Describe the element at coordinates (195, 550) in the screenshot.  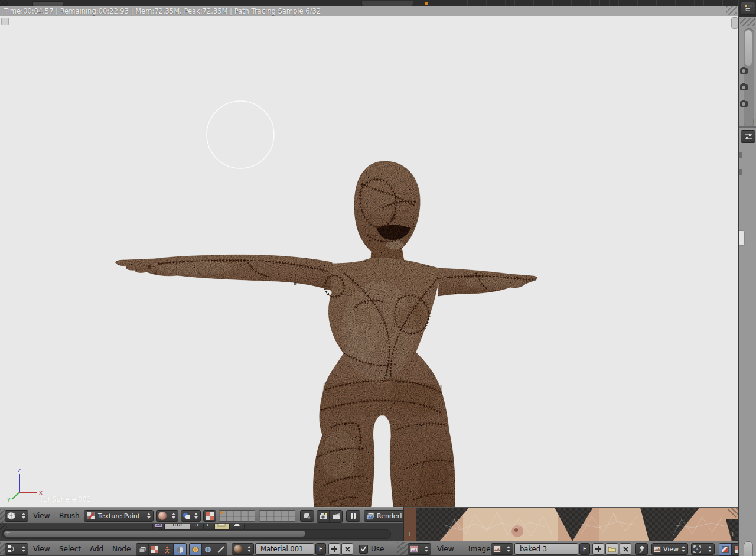
I see `cube-small-icon` at that location.